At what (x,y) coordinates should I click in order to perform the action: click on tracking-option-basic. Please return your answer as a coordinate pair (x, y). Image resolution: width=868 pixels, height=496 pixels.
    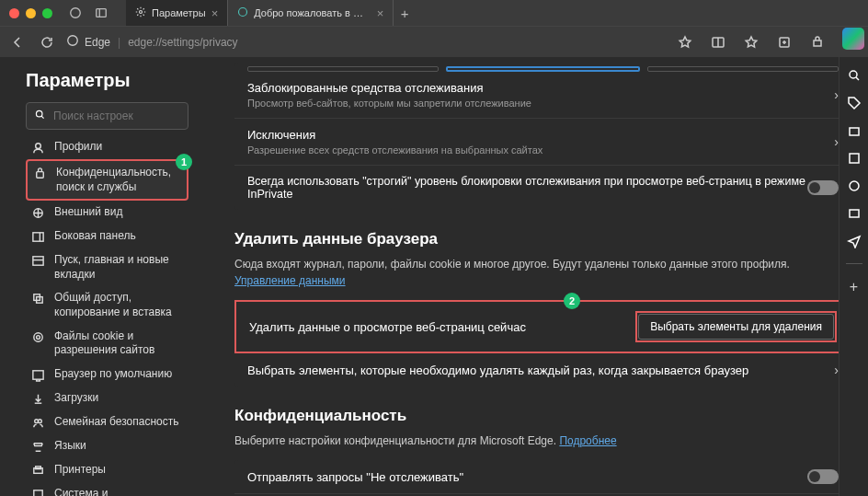
    Looking at the image, I should click on (343, 69).